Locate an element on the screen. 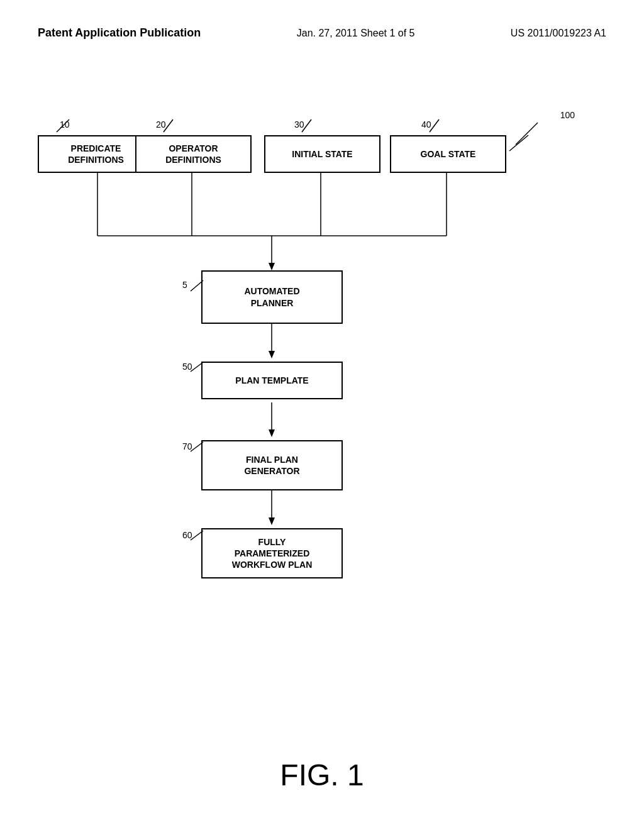 The height and width of the screenshot is (830, 644). box-operator: OPERATOR DEFINITIONS is located at coordinates (194, 154).